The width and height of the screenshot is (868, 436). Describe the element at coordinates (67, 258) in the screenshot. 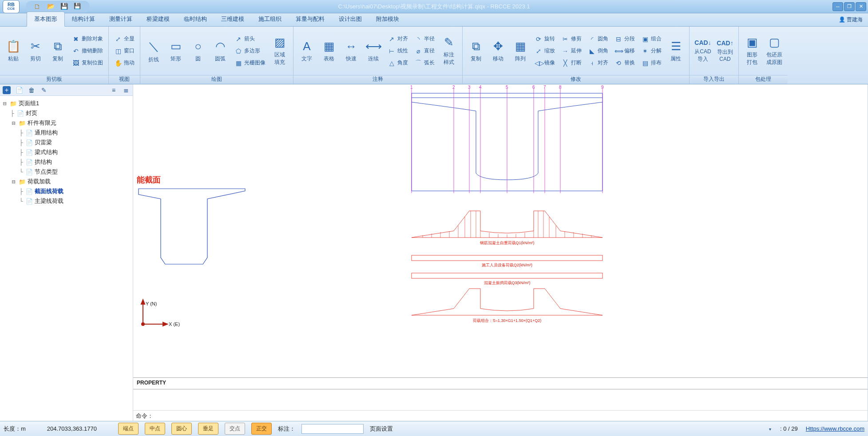

I see `page-tree: ⊟📁页面组1 ├📄封页 ⊟📁杆件有限元 ├📄通用结构 ├📄贝雷梁 ├📄梁式结构 …` at that location.